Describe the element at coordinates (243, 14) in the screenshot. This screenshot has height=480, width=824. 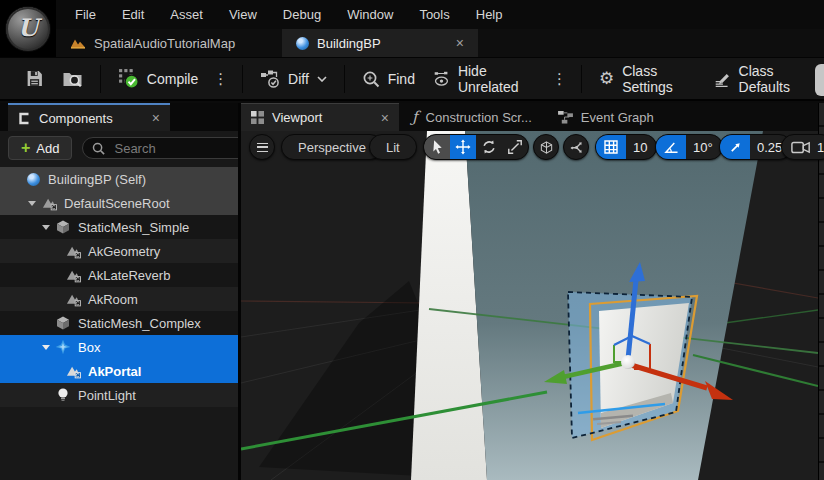
I see `menu-view: View` at that location.